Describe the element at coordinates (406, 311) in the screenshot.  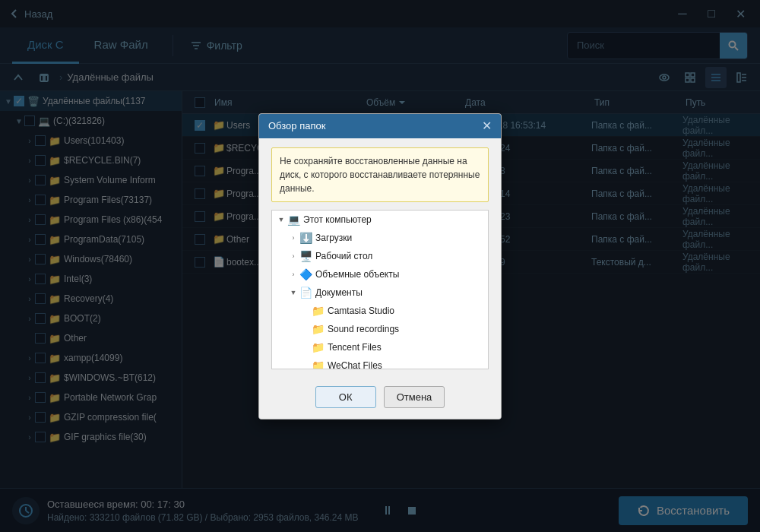
I see `label-camtasia: Camtasia Studio` at that location.